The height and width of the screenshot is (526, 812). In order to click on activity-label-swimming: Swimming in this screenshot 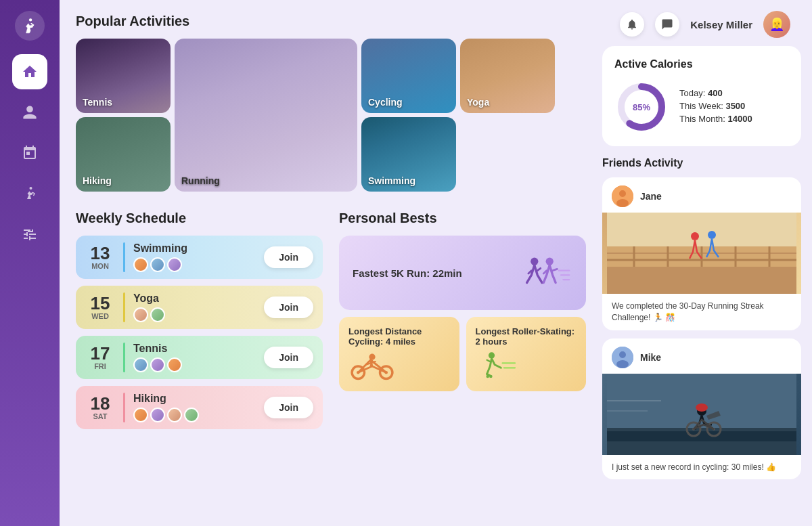, I will do `click(392, 181)`.